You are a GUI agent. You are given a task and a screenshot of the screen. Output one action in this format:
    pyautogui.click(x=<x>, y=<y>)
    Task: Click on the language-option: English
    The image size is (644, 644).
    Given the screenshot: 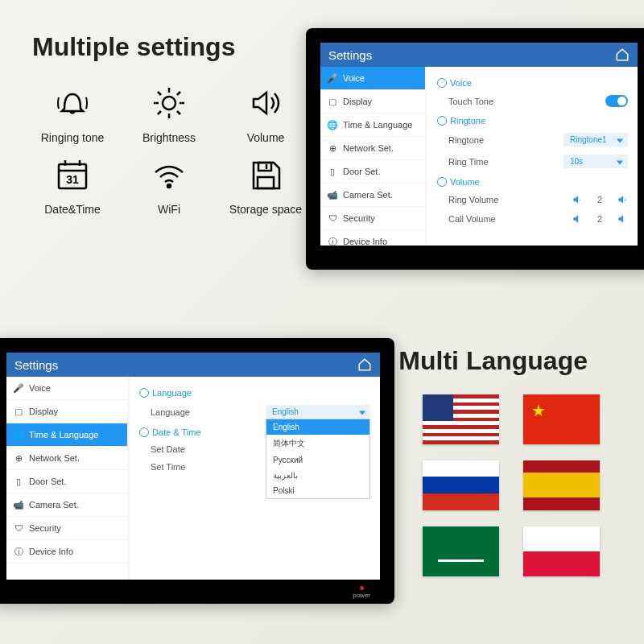 What is the action you would take?
    pyautogui.click(x=318, y=427)
    